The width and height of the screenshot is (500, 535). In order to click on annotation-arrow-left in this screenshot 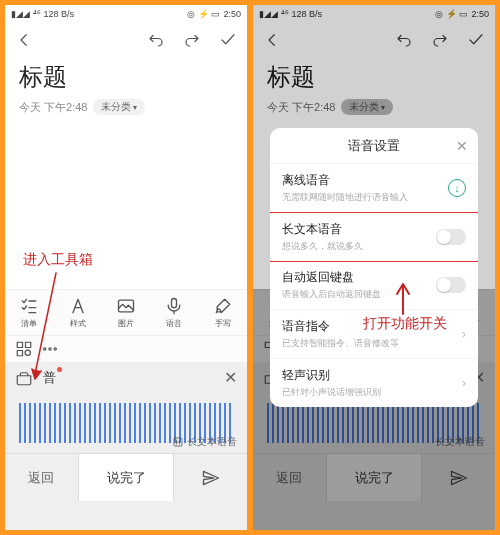, I will do `click(46, 326)`.